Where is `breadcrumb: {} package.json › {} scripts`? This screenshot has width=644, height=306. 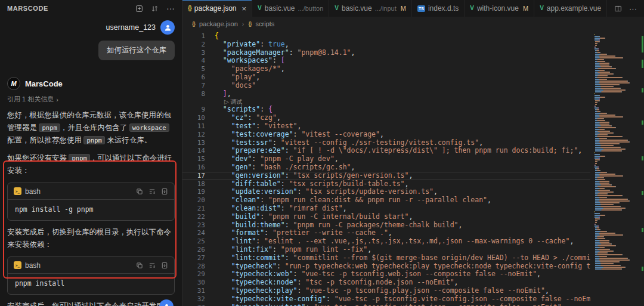
breadcrumb: {} package.json › {} scripts is located at coordinates (413, 24).